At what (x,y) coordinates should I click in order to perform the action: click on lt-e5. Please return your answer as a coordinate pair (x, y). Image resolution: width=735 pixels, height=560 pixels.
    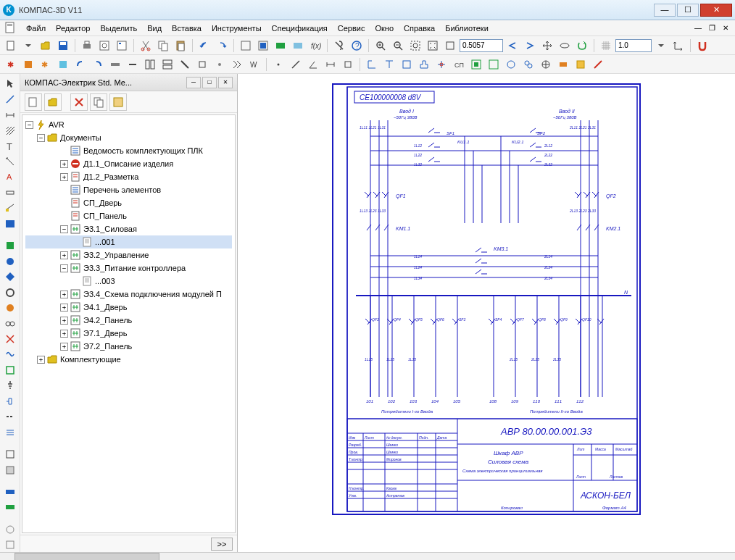
    Looking at the image, I should click on (10, 307).